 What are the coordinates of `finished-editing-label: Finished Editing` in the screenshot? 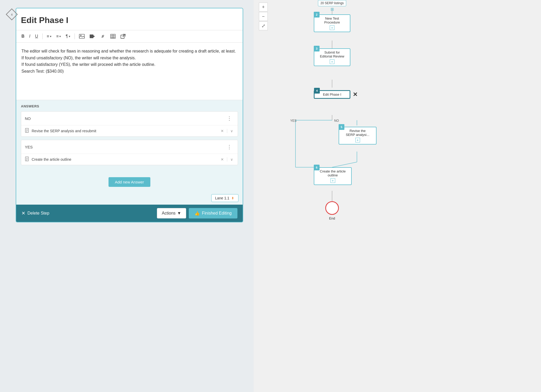 It's located at (217, 213).